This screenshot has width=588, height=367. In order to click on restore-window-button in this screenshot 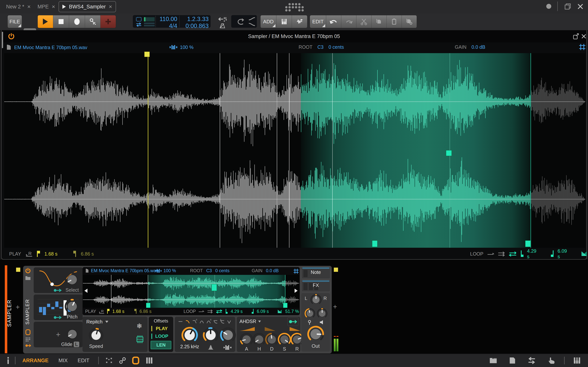, I will do `click(568, 7)`.